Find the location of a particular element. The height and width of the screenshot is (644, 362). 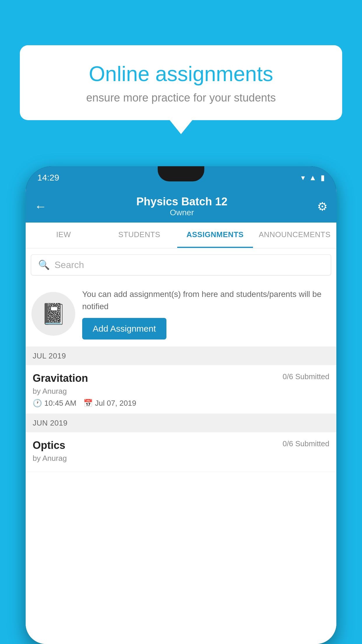

header-title: Physics Batch 12 is located at coordinates (182, 202).